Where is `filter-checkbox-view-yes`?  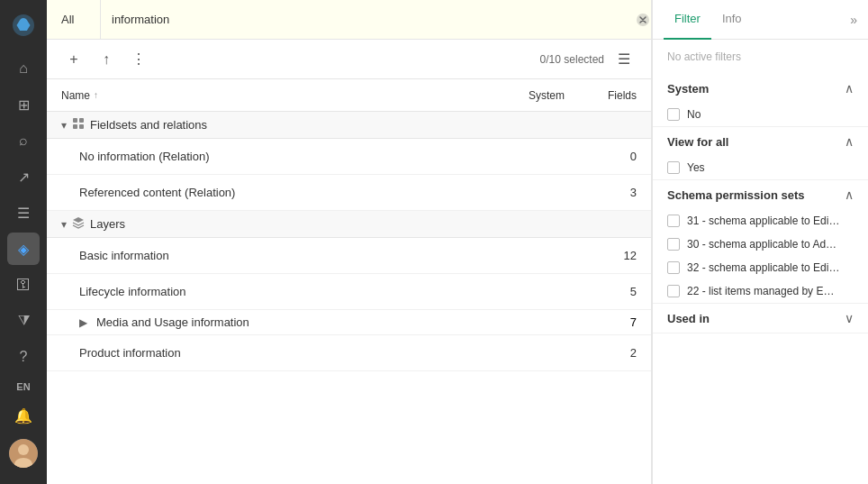
filter-checkbox-view-yes is located at coordinates (674, 168).